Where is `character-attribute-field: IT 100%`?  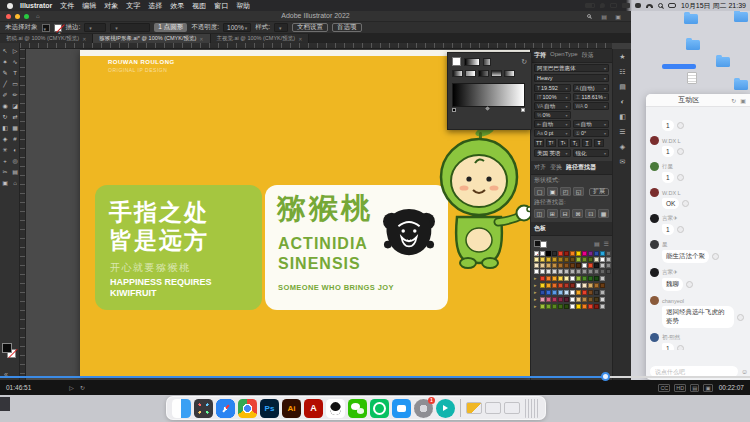 character-attribute-field: IT 100% is located at coordinates (552, 97).